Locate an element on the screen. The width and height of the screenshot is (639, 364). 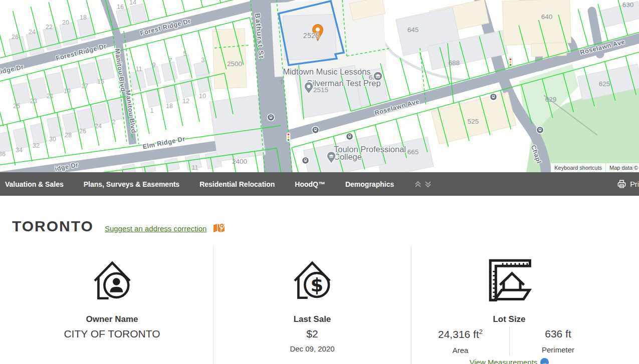
lot-divider is located at coordinates (509, 341).